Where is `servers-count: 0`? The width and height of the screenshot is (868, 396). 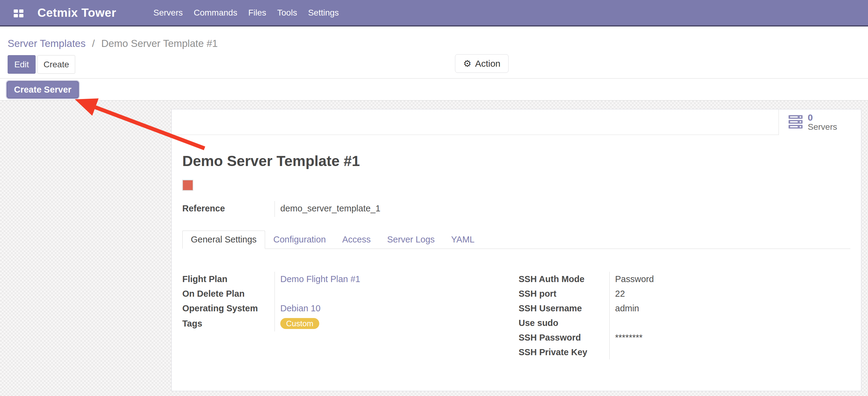 servers-count: 0 is located at coordinates (810, 117).